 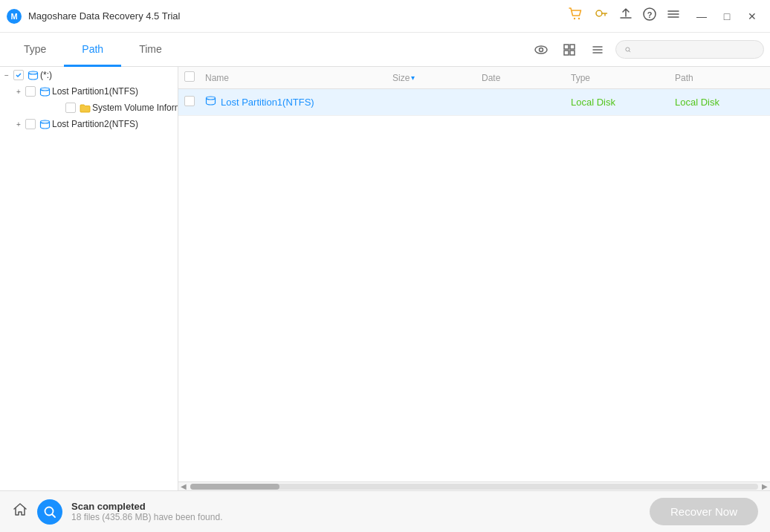 What do you see at coordinates (765, 487) in the screenshot?
I see `scroll-right-arrow: ▶` at bounding box center [765, 487].